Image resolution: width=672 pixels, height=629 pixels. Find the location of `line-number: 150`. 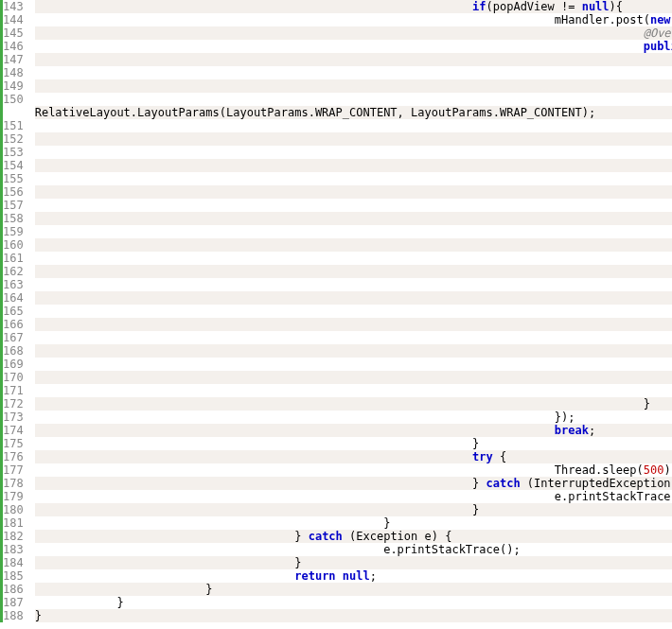

line-number: 150 is located at coordinates (13, 99).